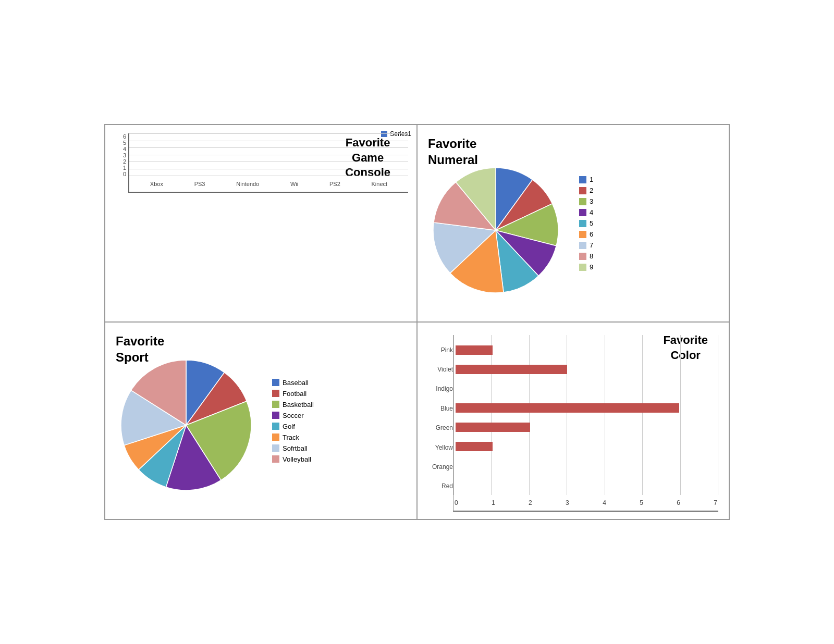 This screenshot has height=644, width=834. Describe the element at coordinates (379, 184) in the screenshot. I see `bar-x-label: Kinect` at that location.